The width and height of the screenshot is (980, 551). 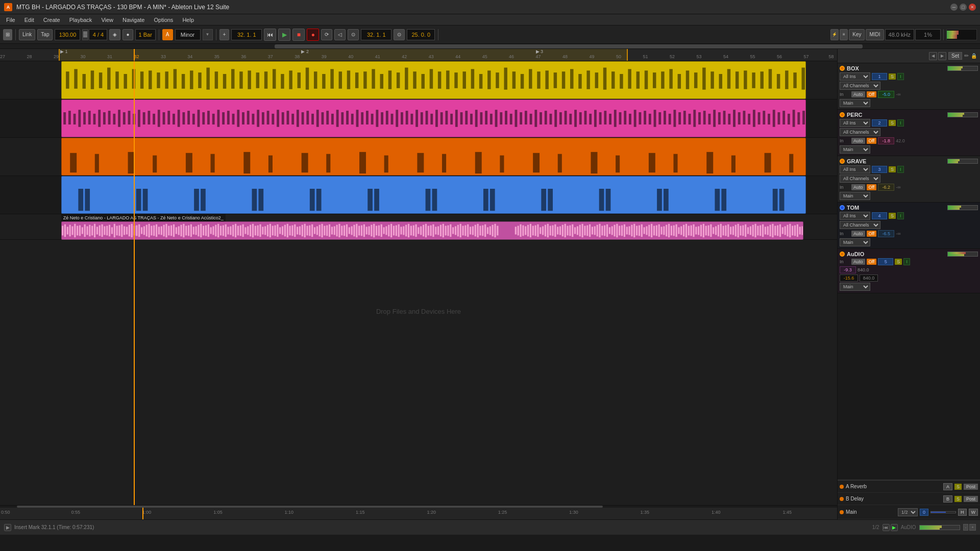 What do you see at coordinates (247, 35) in the screenshot?
I see `position-display-1: 32. 1. 1` at bounding box center [247, 35].